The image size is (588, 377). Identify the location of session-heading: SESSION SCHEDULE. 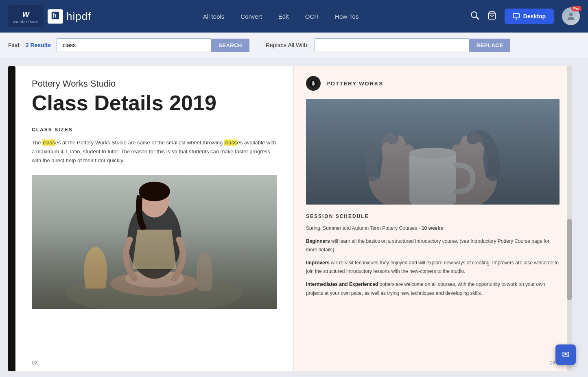
(433, 216).